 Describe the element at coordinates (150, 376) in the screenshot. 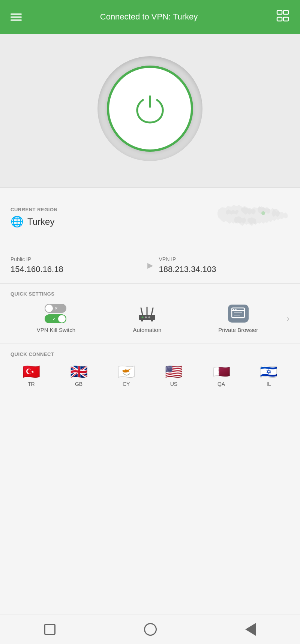

I see `quick-connect-flags: 🇹🇷 TR 🇬🇧 GB 🇨🇾 CY 🇺🇸 US 🇶🇦 QA 🇮🇱 IL` at that location.